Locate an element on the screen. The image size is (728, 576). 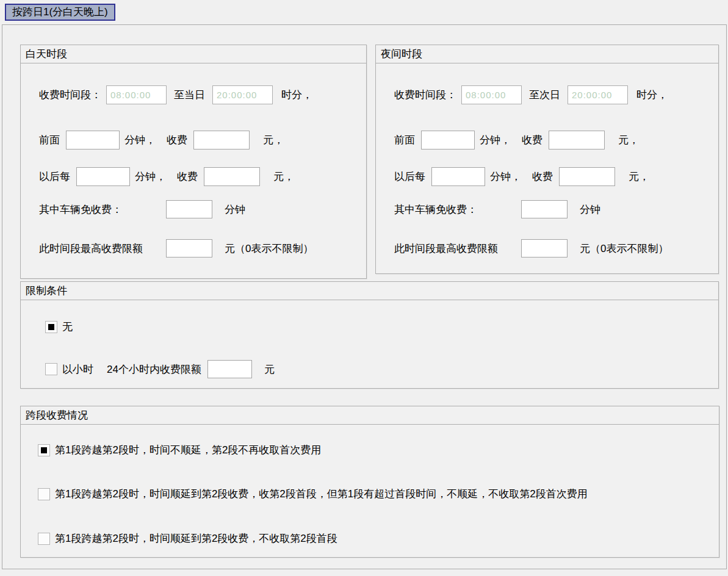
day-after-minutes-unit: 分钟， is located at coordinates (150, 177).